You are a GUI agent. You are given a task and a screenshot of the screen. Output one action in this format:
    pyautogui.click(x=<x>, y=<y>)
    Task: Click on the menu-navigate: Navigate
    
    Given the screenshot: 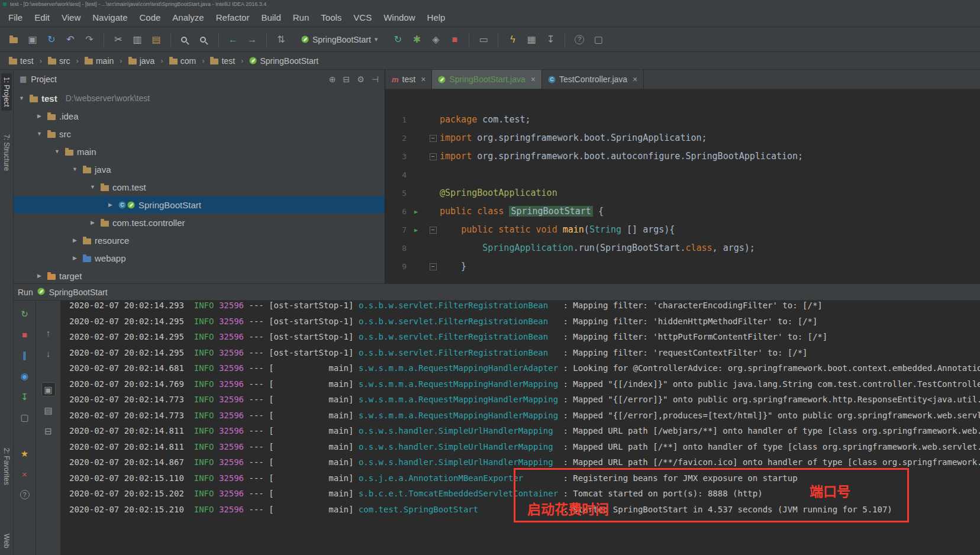 What is the action you would take?
    pyautogui.click(x=110, y=18)
    